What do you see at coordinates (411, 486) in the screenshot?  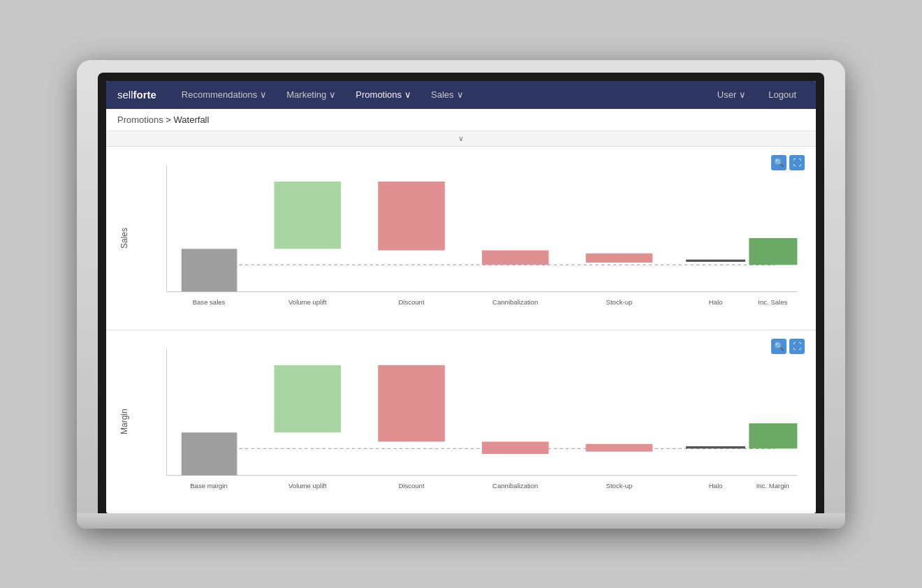 I see `label-margin-discount: Discount` at bounding box center [411, 486].